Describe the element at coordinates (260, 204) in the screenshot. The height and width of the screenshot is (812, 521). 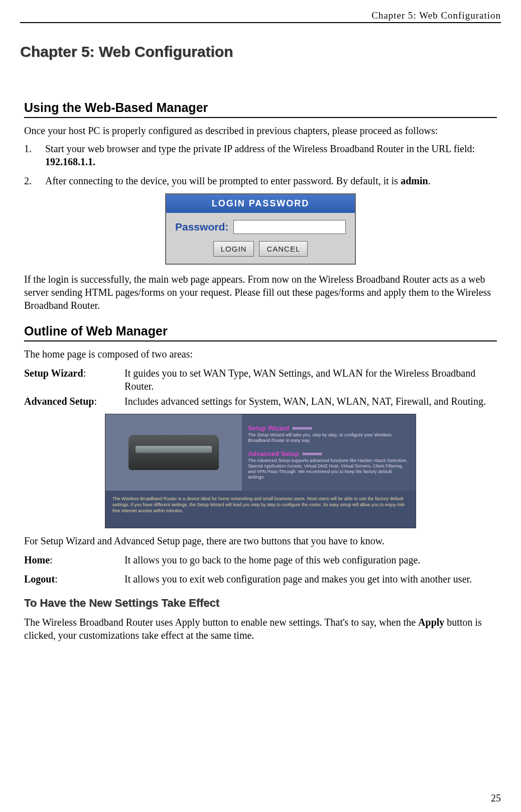
I see `login-header: LOGIN PASSWORD` at that location.